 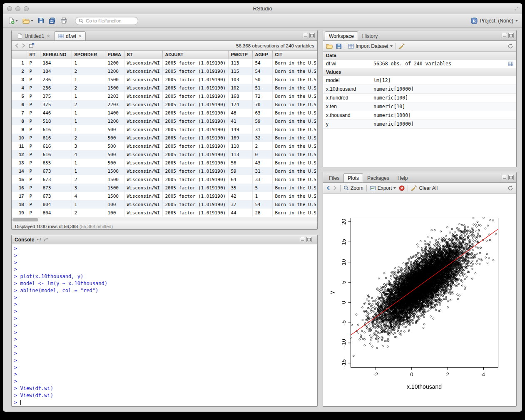 What do you see at coordinates (510, 64) in the screenshot?
I see `view-data-icon` at bounding box center [510, 64].